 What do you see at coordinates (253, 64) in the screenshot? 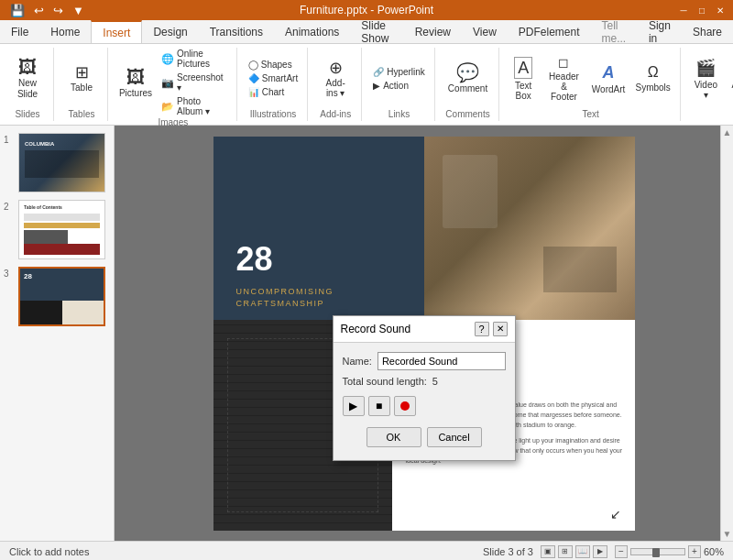
I see `shapes-icon: ◯` at bounding box center [253, 64].